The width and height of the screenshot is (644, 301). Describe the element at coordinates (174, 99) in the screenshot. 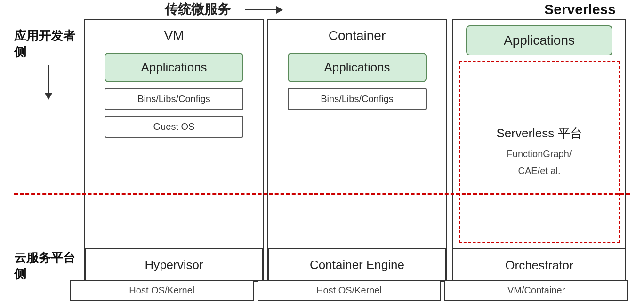

I see `vm-bins-text: Bins/Libs/Configs` at that location.